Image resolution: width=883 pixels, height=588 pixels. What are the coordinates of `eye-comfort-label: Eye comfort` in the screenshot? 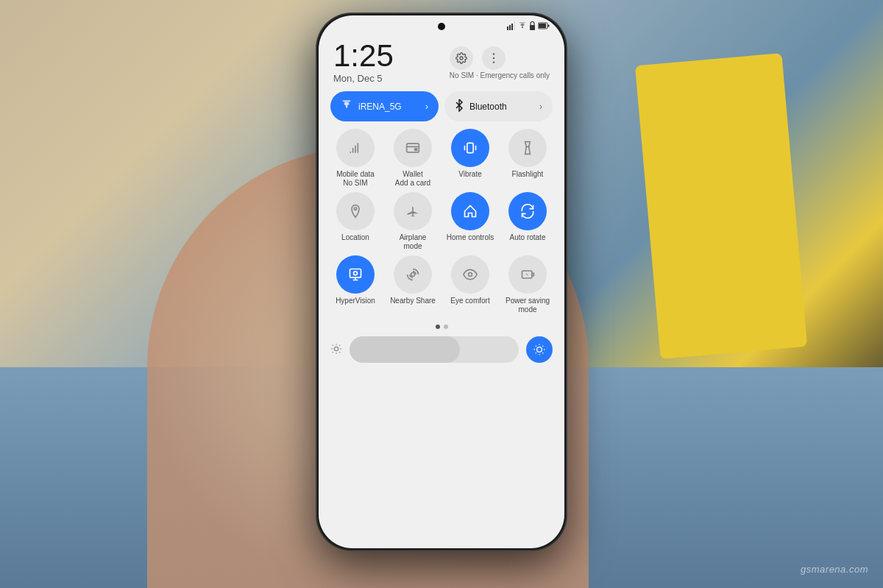 It's located at (469, 301).